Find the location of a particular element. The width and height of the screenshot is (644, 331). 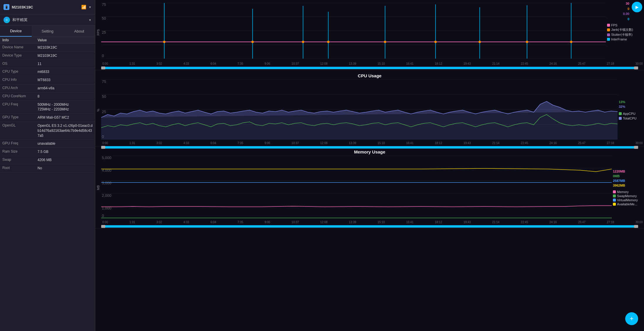

info-row: CPU InfoMT6833 is located at coordinates (48, 80).